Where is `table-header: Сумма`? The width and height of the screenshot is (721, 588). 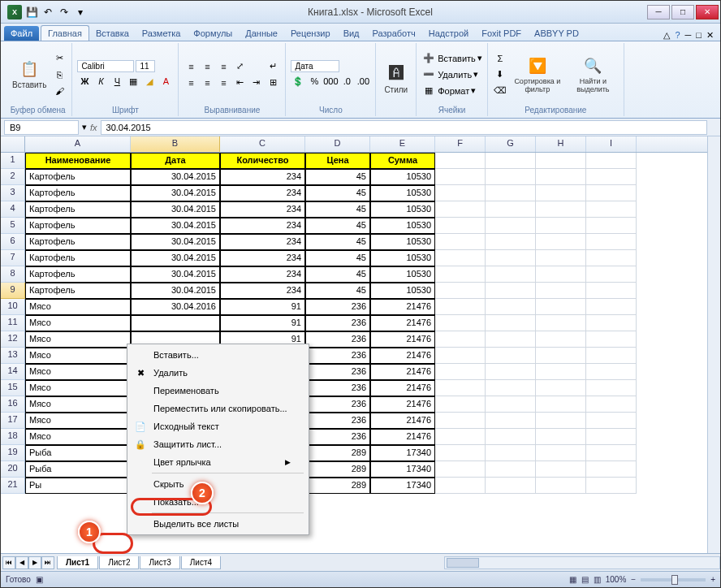 table-header: Сумма is located at coordinates (403, 161).